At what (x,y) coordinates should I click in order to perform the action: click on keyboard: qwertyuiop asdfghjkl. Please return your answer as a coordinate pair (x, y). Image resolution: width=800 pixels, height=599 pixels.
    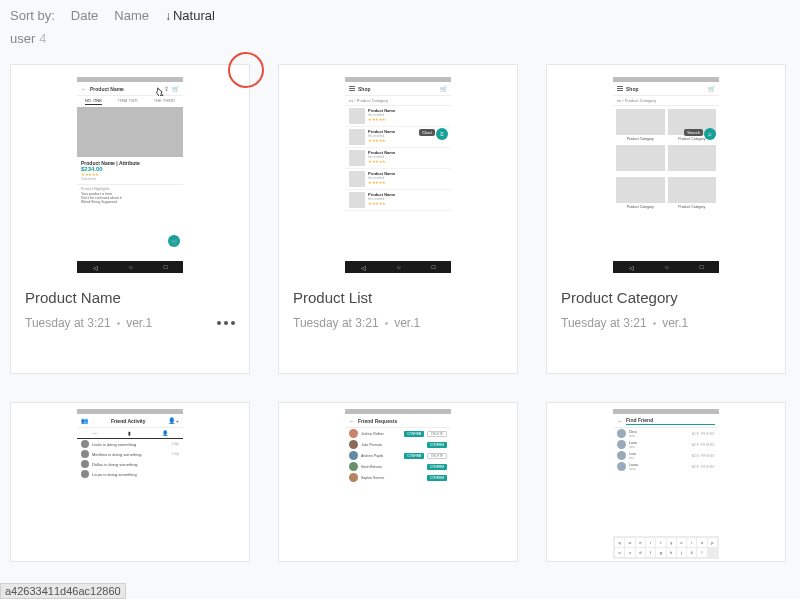
    Looking at the image, I should click on (666, 548).